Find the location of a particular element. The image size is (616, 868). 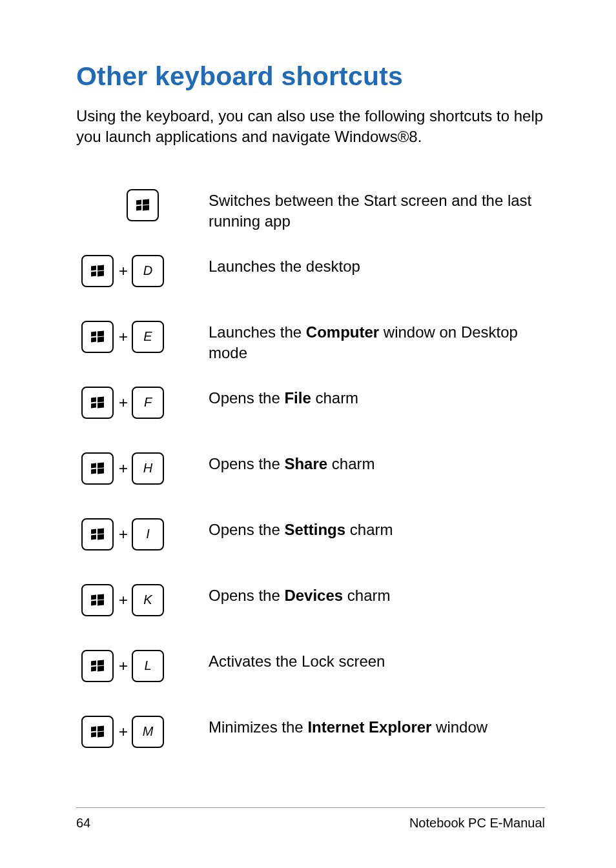

shortcut-desc: Minimizes the Internet Explorer window is located at coordinates (348, 726).